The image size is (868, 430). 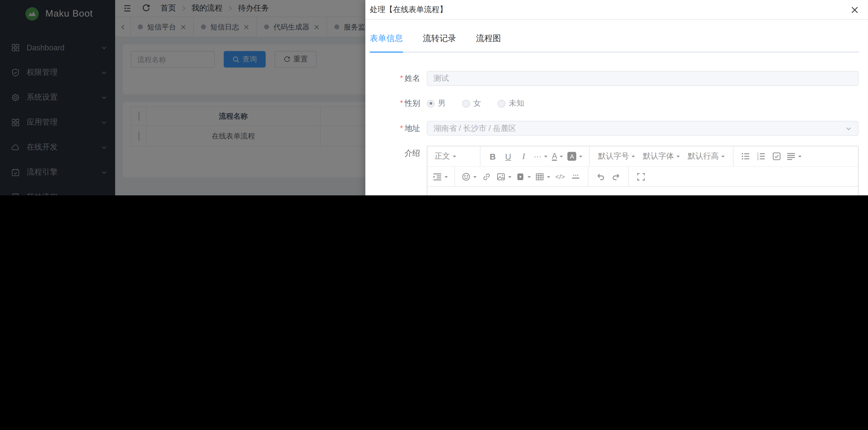 What do you see at coordinates (560, 177) in the screenshot?
I see `code-block-icon: </>` at bounding box center [560, 177].